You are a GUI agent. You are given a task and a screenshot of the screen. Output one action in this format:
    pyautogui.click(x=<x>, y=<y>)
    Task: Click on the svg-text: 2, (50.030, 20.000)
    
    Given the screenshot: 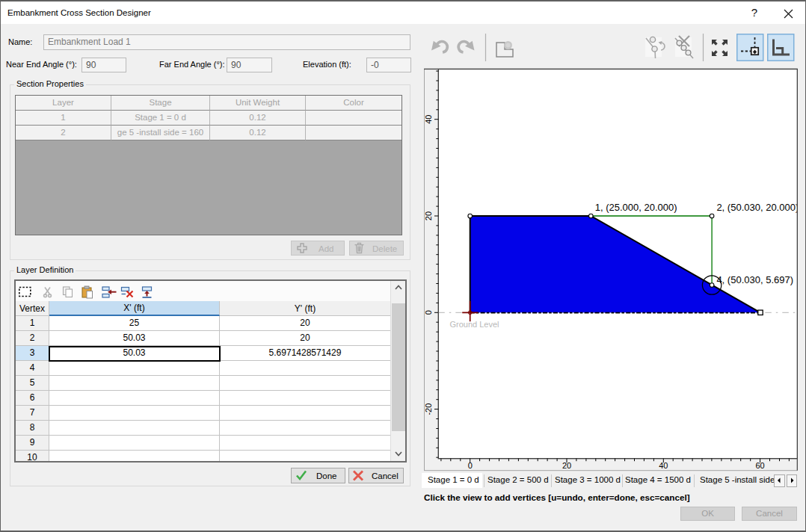 What is the action you would take?
    pyautogui.click(x=757, y=208)
    